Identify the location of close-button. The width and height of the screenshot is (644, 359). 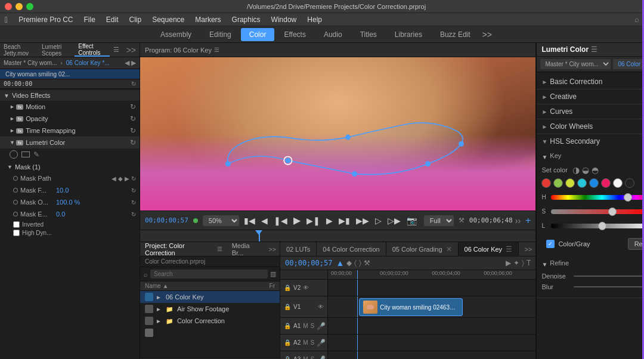
(8, 7).